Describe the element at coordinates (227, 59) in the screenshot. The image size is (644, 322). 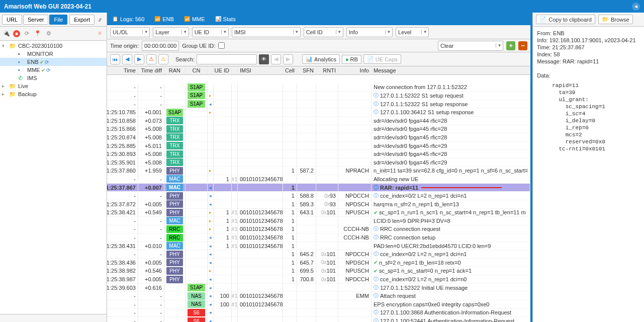
I see `search-input` at that location.